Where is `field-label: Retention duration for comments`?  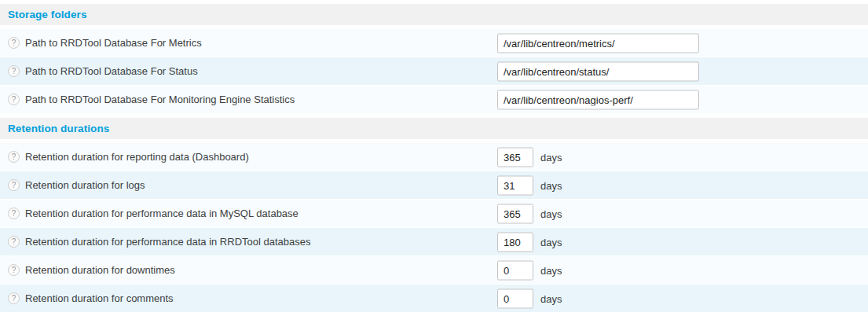 field-label: Retention duration for comments is located at coordinates (99, 299).